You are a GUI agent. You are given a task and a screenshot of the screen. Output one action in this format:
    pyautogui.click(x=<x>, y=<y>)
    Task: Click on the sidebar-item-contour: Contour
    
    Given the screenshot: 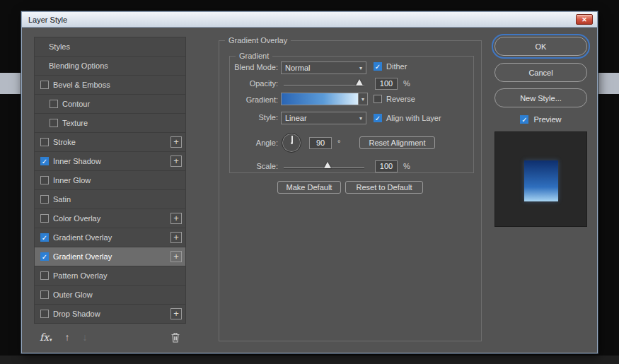 What is the action you would take?
    pyautogui.click(x=110, y=105)
    